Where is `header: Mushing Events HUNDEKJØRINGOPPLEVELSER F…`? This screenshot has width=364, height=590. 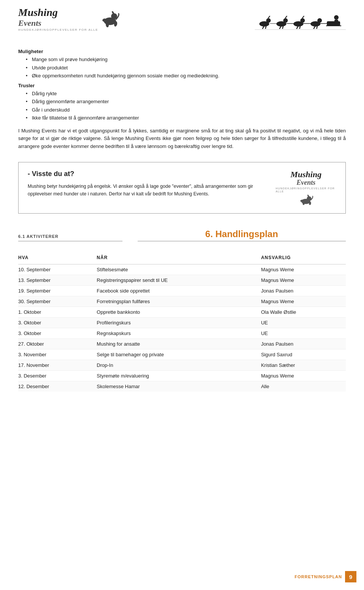 header: Mushing Events HUNDEKJØRINGOPPLEVELSER F… is located at coordinates (182, 19).